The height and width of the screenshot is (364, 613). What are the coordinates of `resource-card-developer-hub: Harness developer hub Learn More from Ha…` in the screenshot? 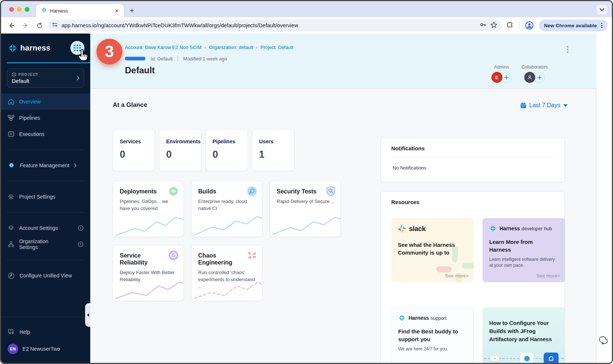 It's located at (524, 250).